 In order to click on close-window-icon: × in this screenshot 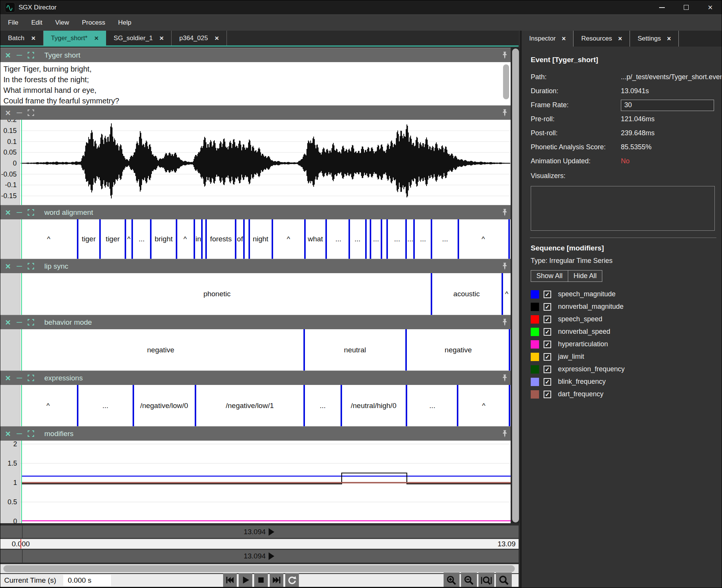, I will do `click(710, 8)`.